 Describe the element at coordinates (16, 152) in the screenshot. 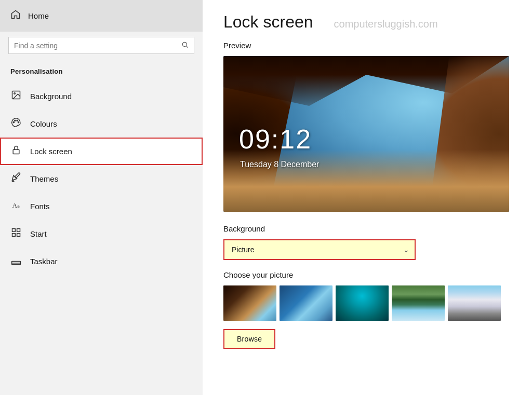

I see `lock-icon` at that location.